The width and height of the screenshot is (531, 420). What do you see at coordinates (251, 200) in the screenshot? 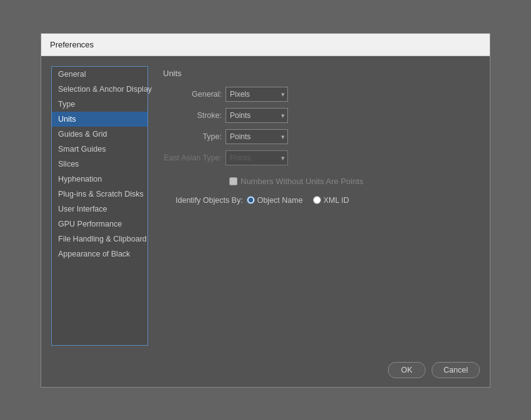
I see `radio-object-name` at bounding box center [251, 200].